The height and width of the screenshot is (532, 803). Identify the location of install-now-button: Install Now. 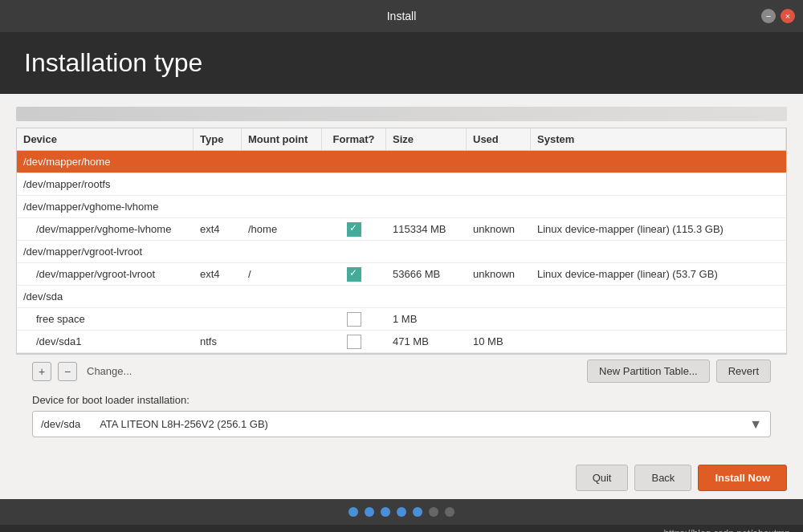
(742, 478).